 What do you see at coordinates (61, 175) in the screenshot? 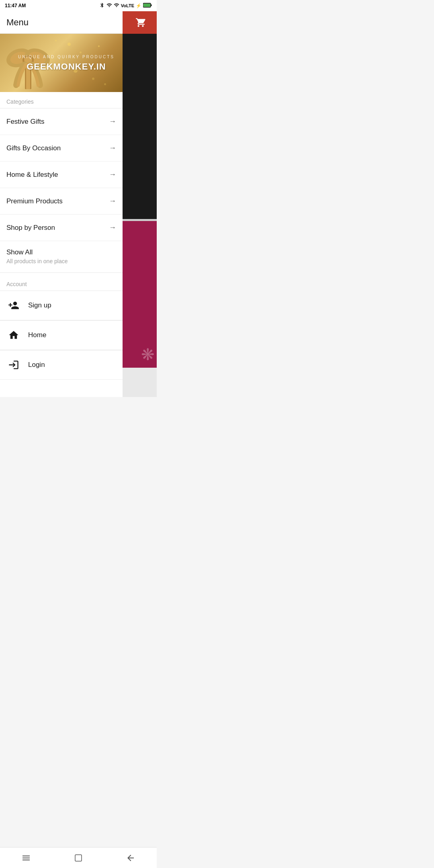
I see `menu-item-home-lifestyle: Home & Lifestyle →` at bounding box center [61, 175].